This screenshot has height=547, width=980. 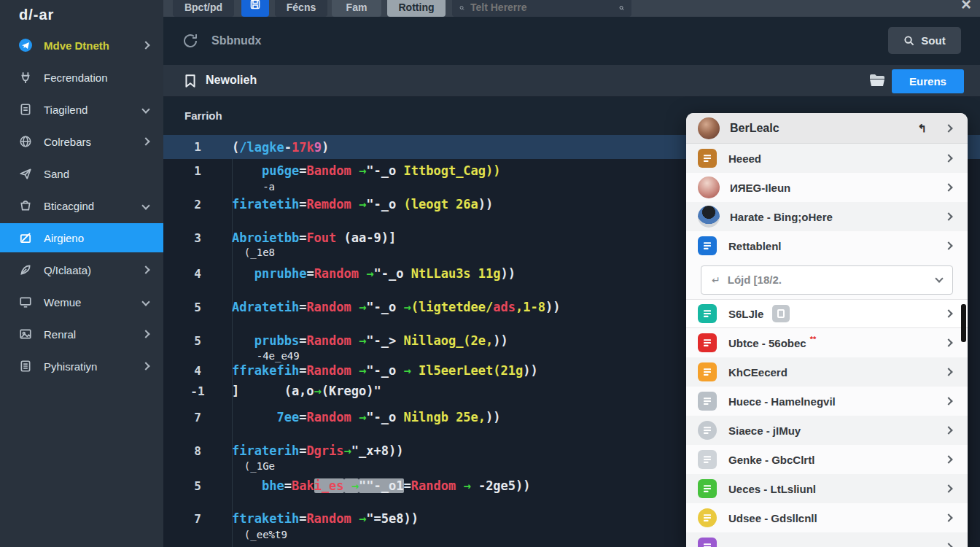 What do you see at coordinates (385, 371) in the screenshot?
I see `code-line: ffrakefih=Random →"-_o → Il5eerLeet(21g)…` at bounding box center [385, 371].